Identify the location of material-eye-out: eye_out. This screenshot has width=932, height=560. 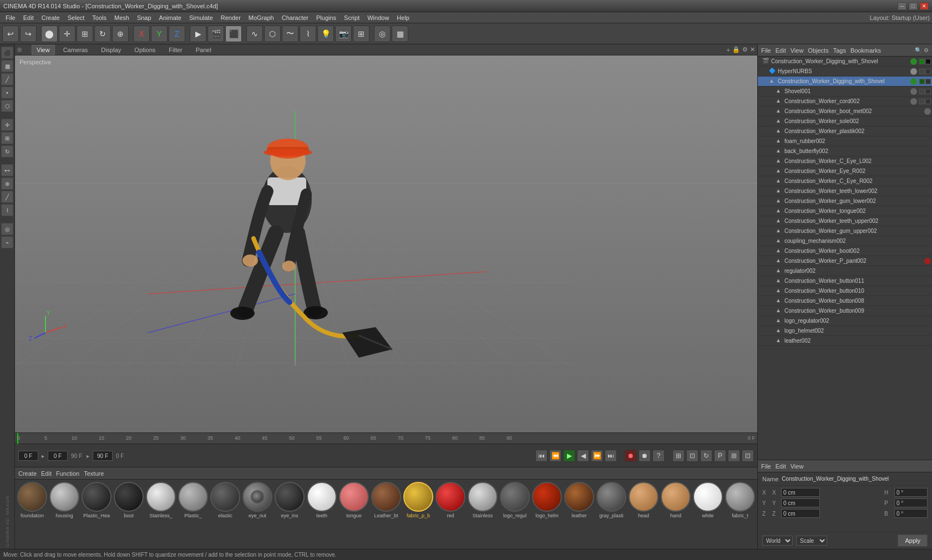
(257, 500).